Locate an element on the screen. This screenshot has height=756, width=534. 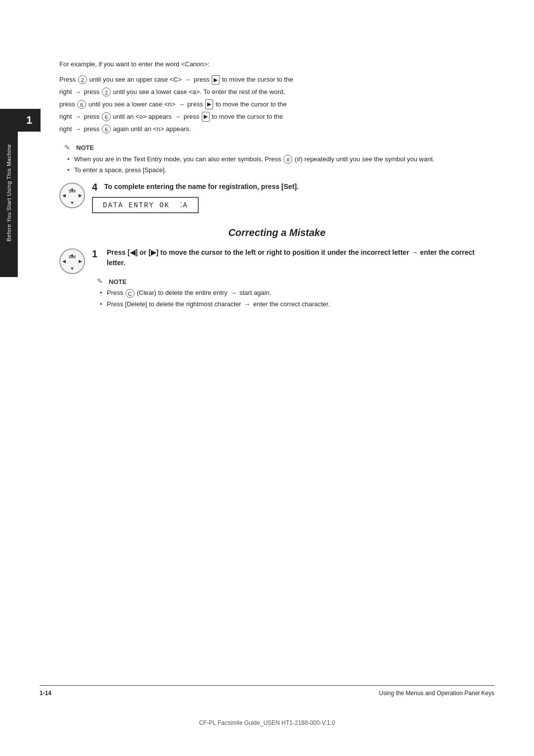
note-item-2-1: Press C (Clear) to delete the entire ent… is located at coordinates (301, 293).